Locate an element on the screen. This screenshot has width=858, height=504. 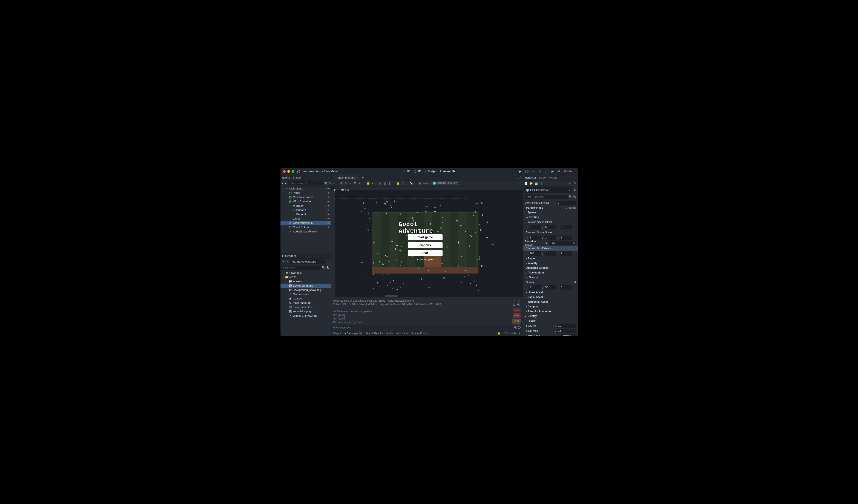
fs-item-grapesoda-ttf: ƑGrapeSoda.ttf is located at coordinates (306, 294).